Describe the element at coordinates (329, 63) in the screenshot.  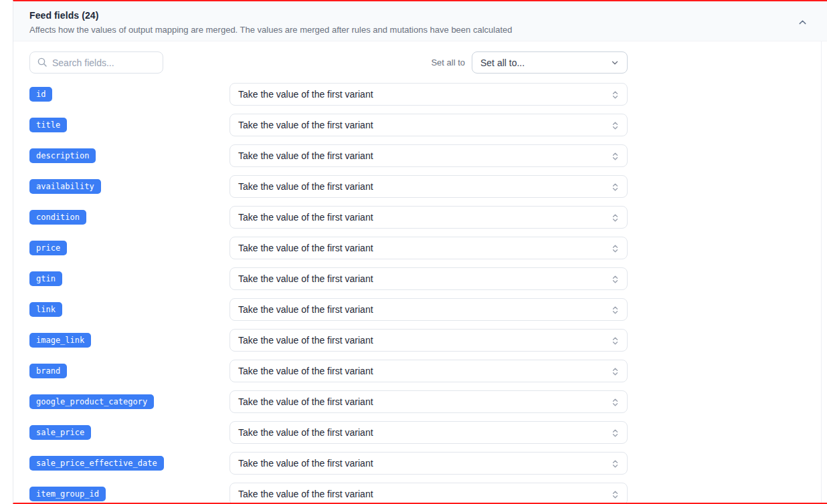
I see `toolbar: Set all to Set all to...` at that location.